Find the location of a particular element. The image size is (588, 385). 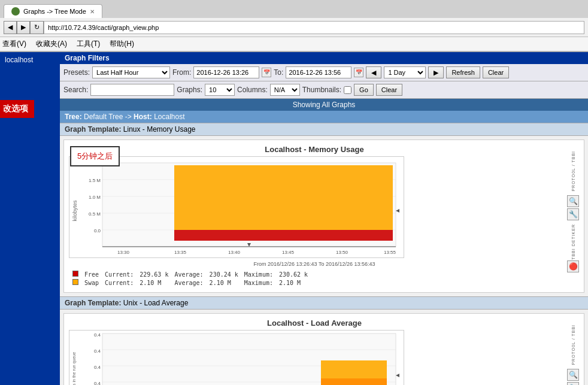

legend-swap-current-label: Current: is located at coordinates (119, 283).